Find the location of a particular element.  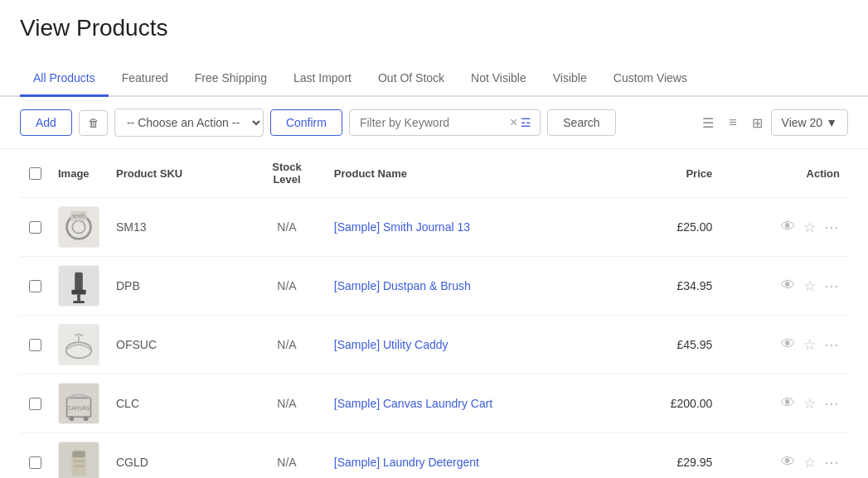

tab-featured: Featured is located at coordinates (145, 80).